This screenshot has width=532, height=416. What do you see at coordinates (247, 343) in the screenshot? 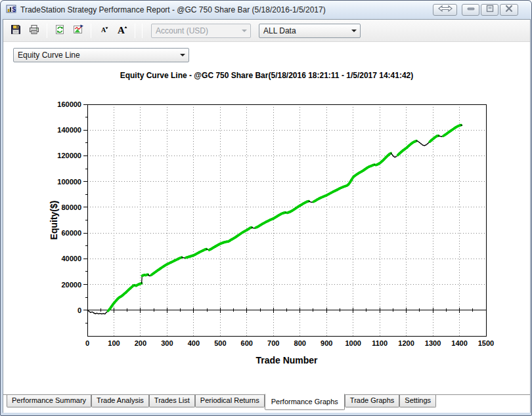
I see `svg-text: 600` at bounding box center [247, 343].